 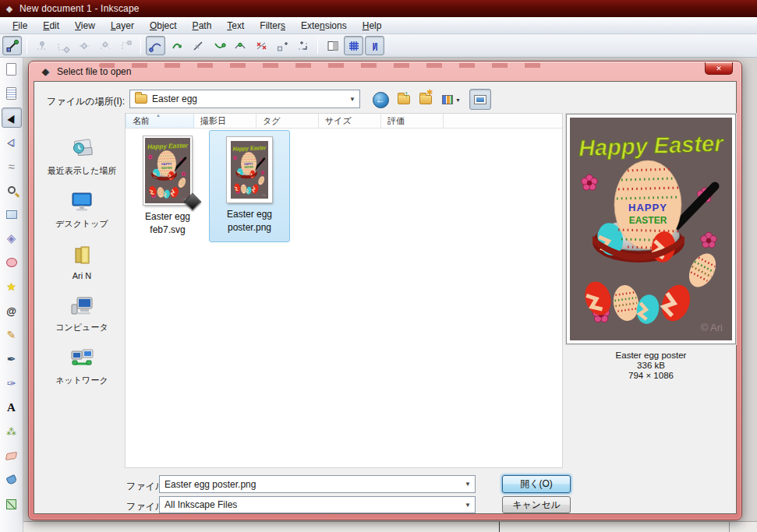 What do you see at coordinates (27, 46) in the screenshot?
I see `toolbar-separator` at bounding box center [27, 46].